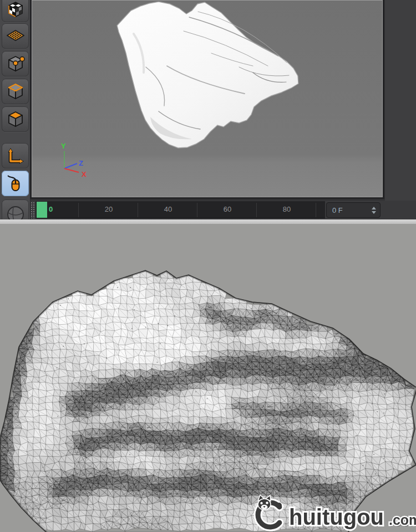 The height and width of the screenshot is (532, 416). What do you see at coordinates (16, 183) in the screenshot?
I see `mouse-tweak-icon` at bounding box center [16, 183].